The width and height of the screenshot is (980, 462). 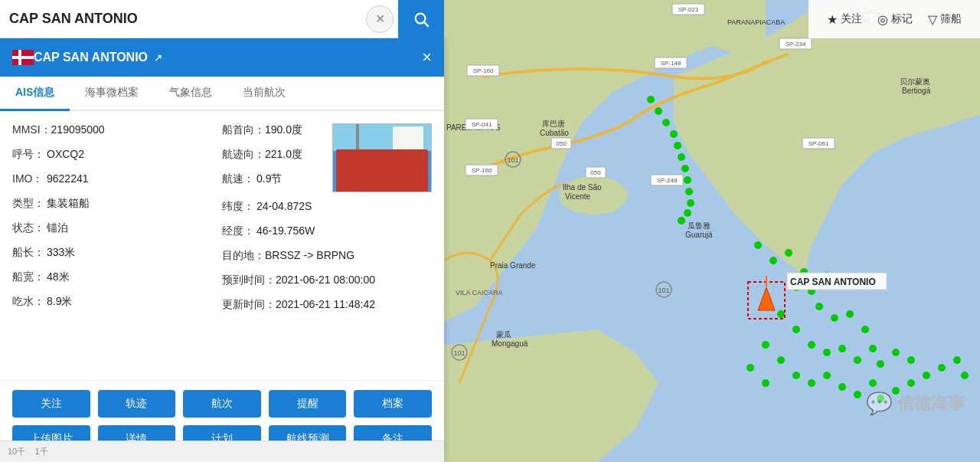 I want to click on tab-ais: AIS信息, so click(x=35, y=93).